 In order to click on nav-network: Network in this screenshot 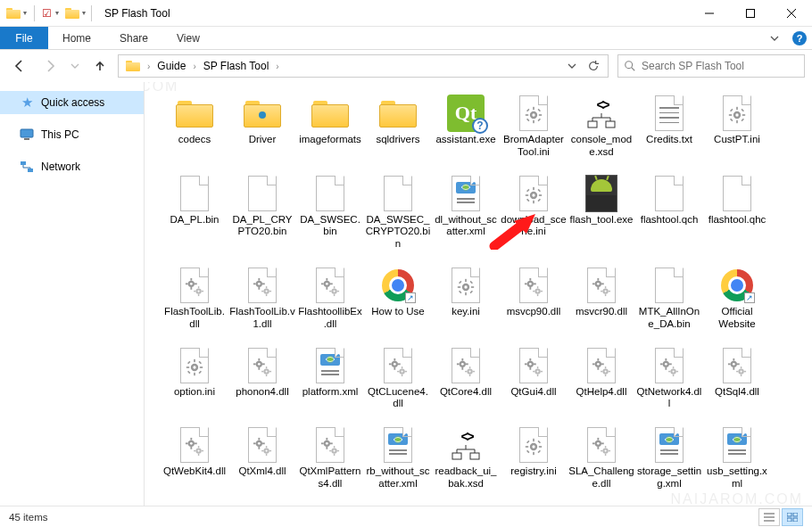, I will do `click(71, 167)`.